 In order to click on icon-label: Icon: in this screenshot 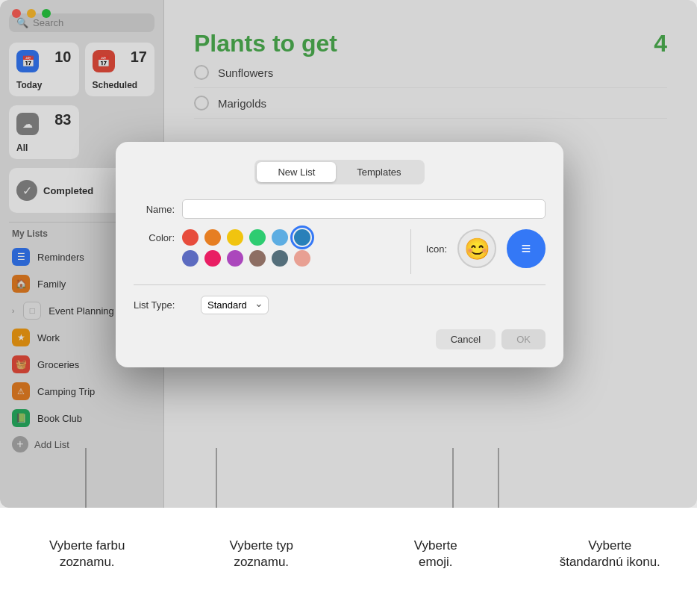, I will do `click(437, 249)`.